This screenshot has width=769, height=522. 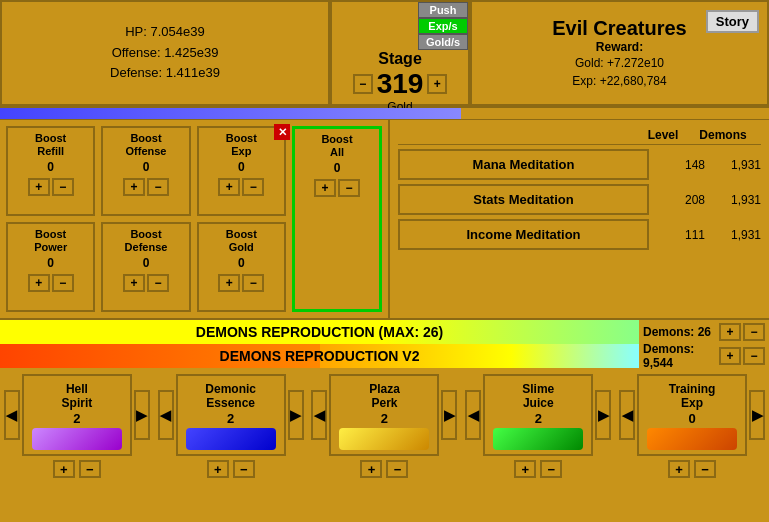 I want to click on close-button: ✕, so click(x=282, y=132).